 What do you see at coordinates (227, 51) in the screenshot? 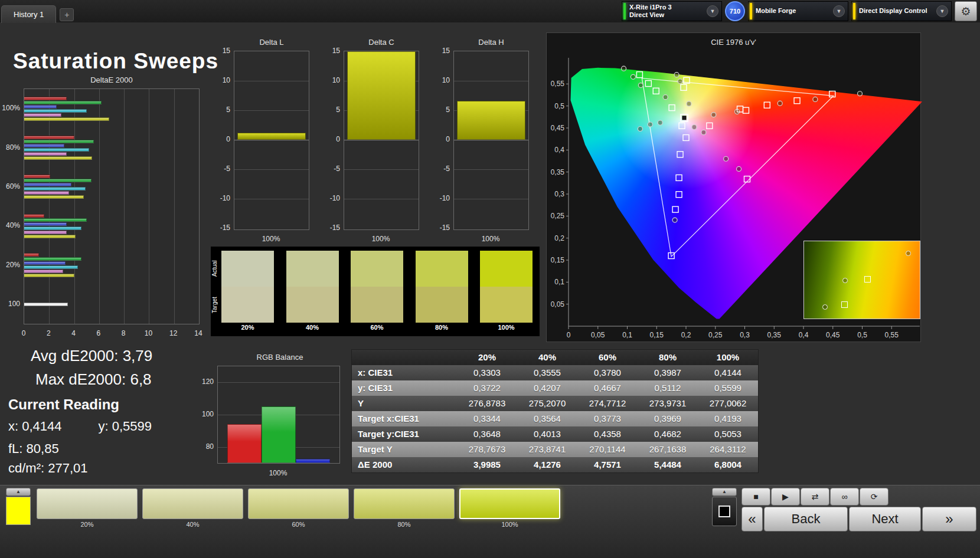
I see `y-tick-label: 15` at bounding box center [227, 51].